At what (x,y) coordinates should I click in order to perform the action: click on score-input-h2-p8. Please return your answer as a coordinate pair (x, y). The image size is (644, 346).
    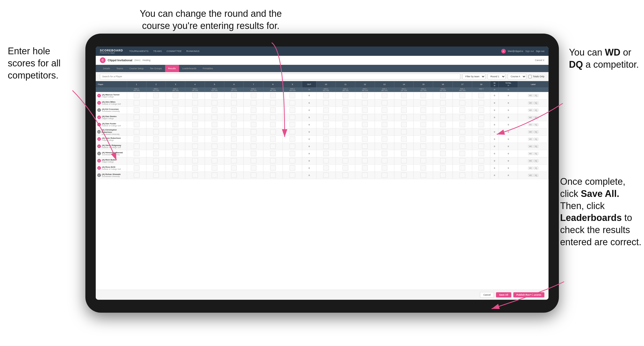
    Looking at the image, I should click on (156, 153).